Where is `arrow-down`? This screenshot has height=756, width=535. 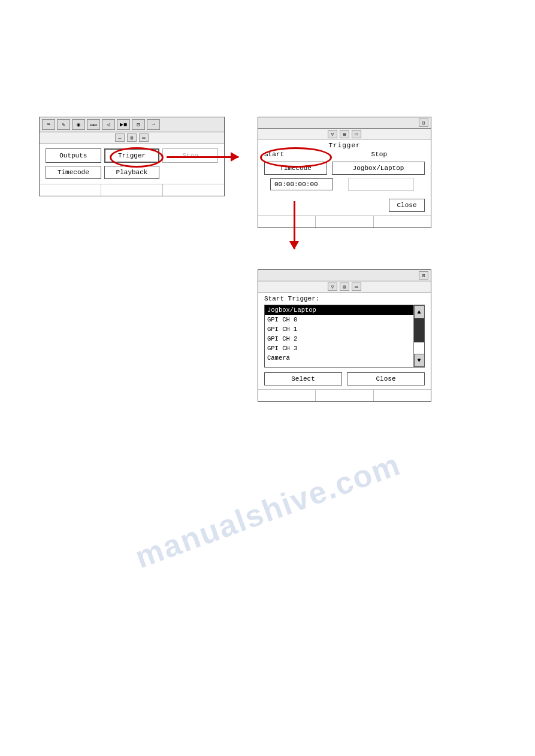
arrow-down is located at coordinates (295, 225).